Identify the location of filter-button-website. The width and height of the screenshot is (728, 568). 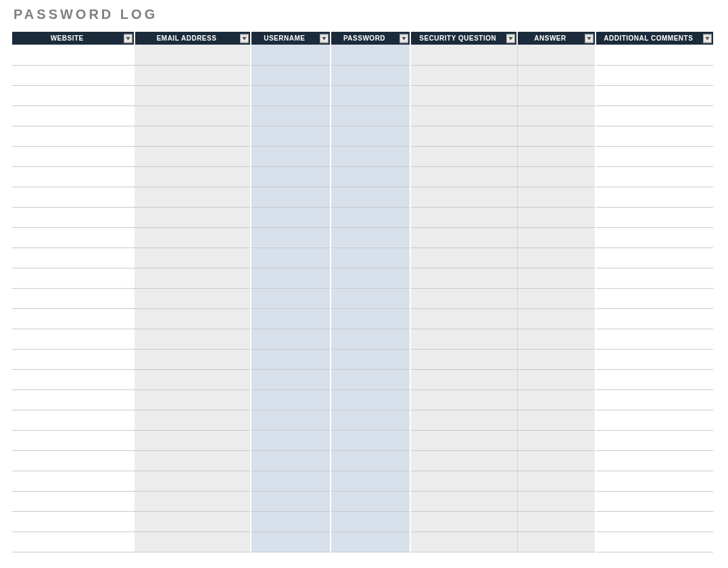
(128, 38).